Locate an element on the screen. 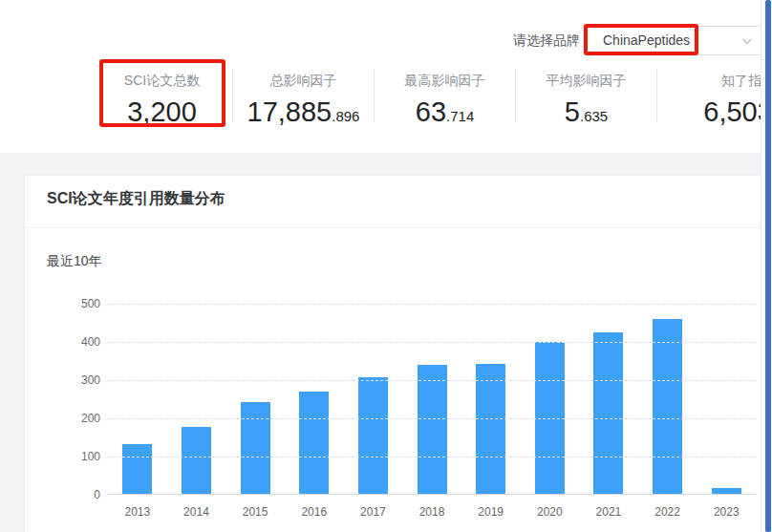 The height and width of the screenshot is (532, 772). brand-select: ChinaPeptides is located at coordinates (675, 40).